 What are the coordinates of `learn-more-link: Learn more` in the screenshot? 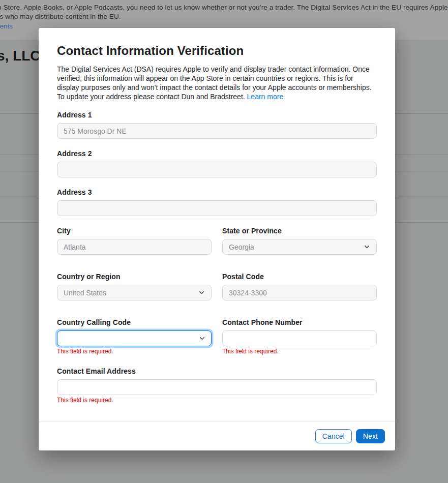 It's located at (265, 97).